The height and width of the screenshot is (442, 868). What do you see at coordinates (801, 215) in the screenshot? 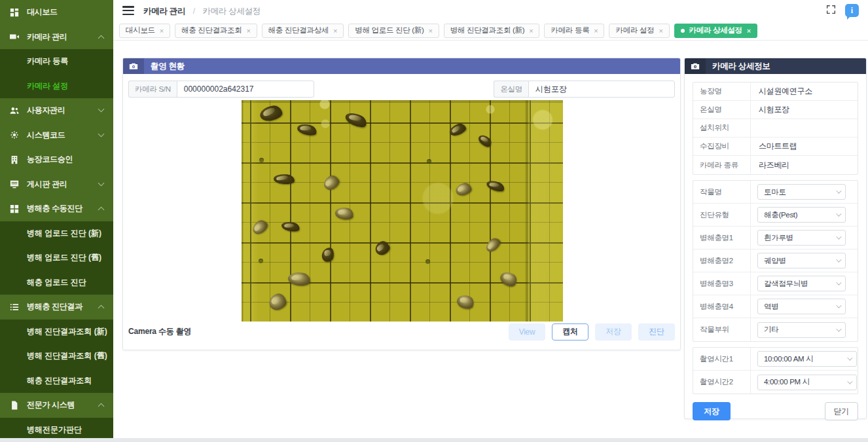
I see `diagnosis-type-select: 해충(Pest)` at bounding box center [801, 215].